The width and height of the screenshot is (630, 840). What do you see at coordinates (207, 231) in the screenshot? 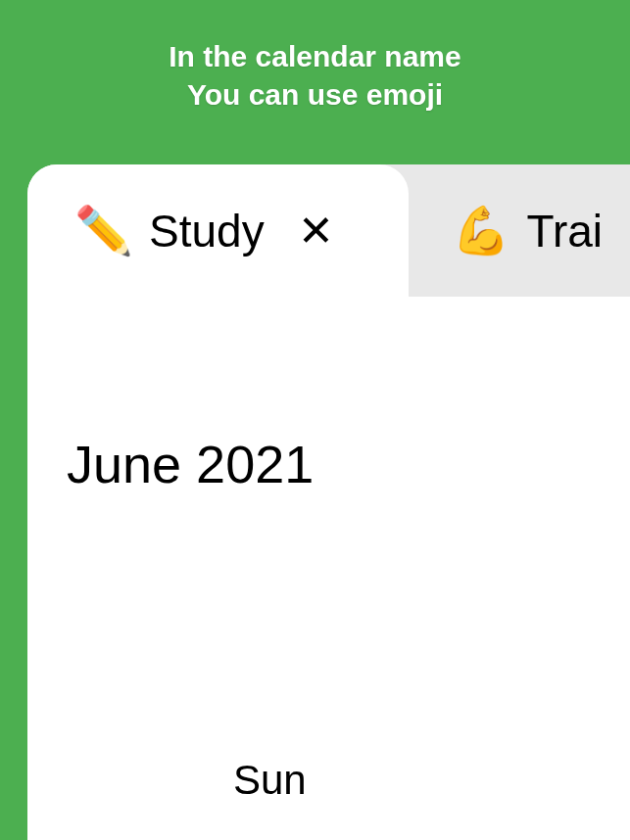
I see `tab-label: Study` at bounding box center [207, 231].